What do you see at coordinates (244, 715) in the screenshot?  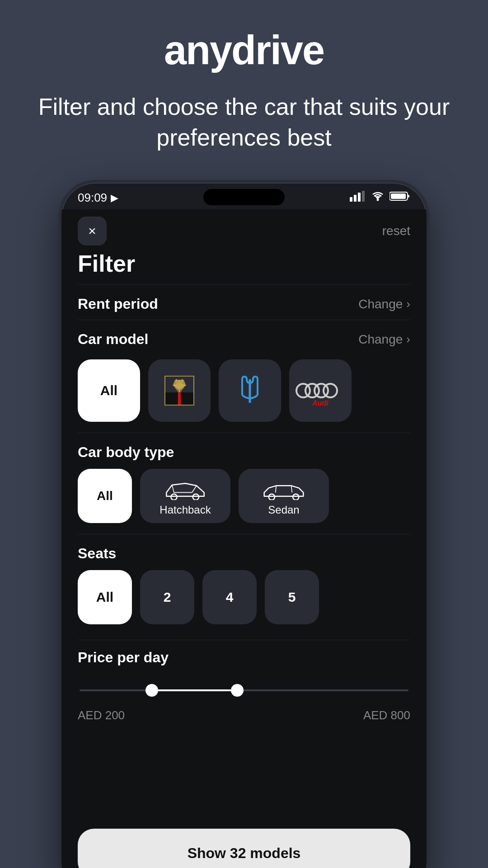 I see `price-range-labels: AED 200 AED 800` at bounding box center [244, 715].